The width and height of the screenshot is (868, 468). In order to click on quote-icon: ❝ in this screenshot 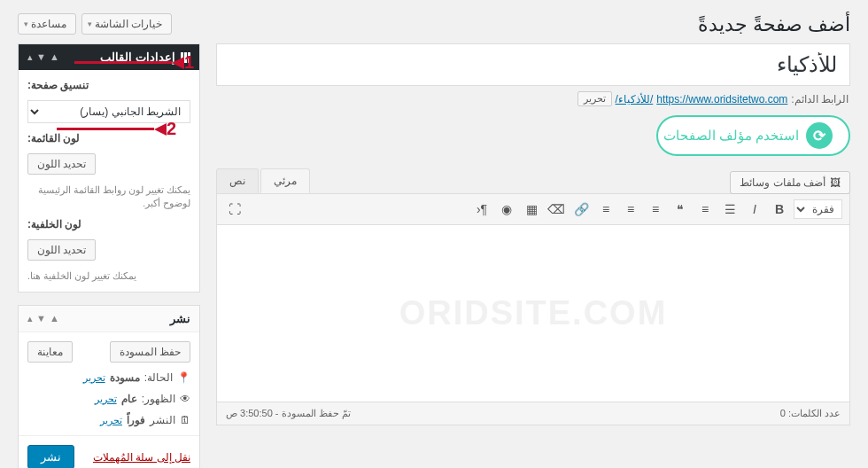, I will do `click(680, 209)`.